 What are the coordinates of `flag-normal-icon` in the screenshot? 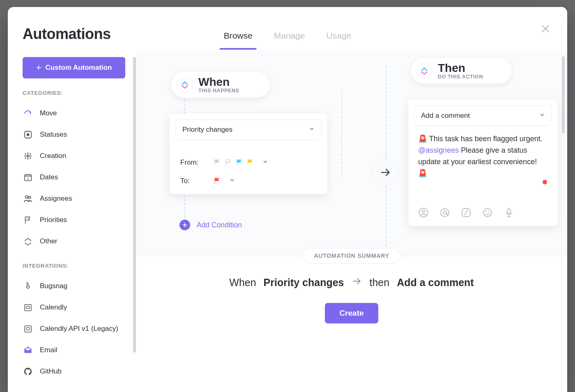 It's located at (239, 163).